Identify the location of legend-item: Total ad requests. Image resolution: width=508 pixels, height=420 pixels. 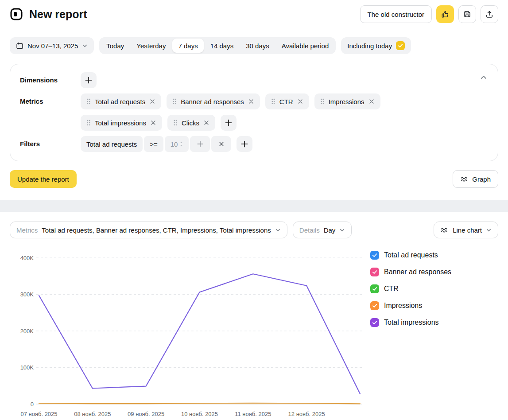
(411, 255).